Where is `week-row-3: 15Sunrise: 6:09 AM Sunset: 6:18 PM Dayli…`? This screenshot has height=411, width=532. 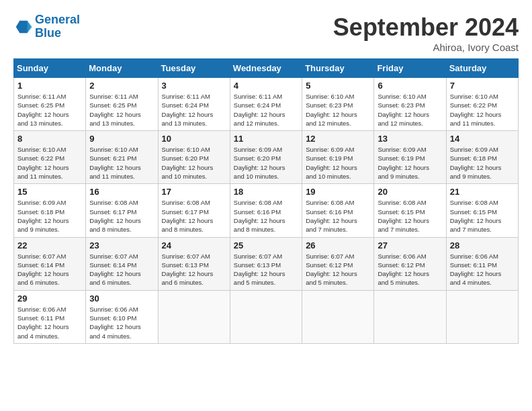 week-row-3: 15Sunrise: 6:09 AM Sunset: 6:18 PM Dayli… is located at coordinates (266, 211).